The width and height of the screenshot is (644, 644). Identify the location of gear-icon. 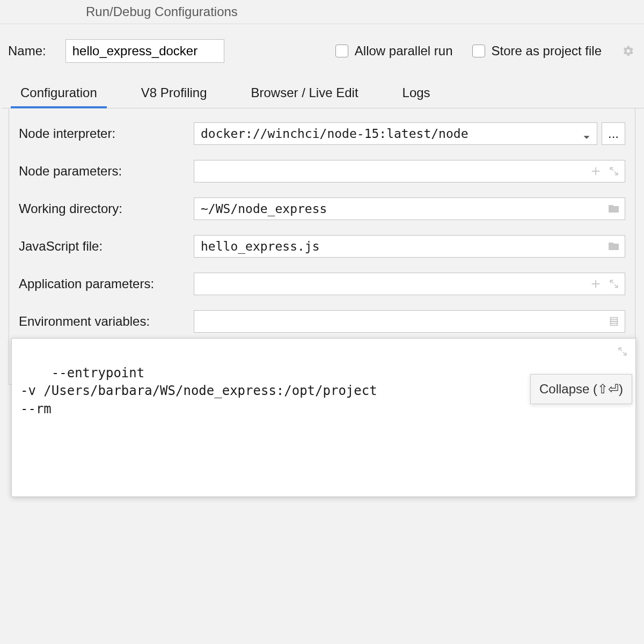
(628, 51).